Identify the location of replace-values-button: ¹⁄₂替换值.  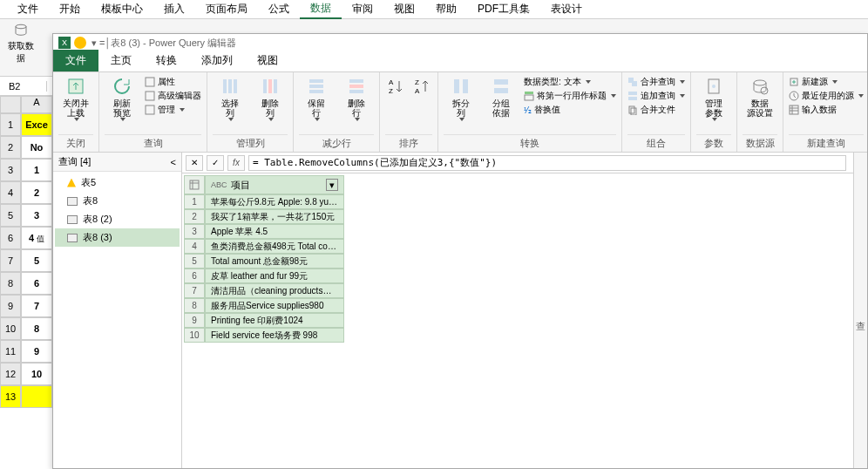
(570, 110).